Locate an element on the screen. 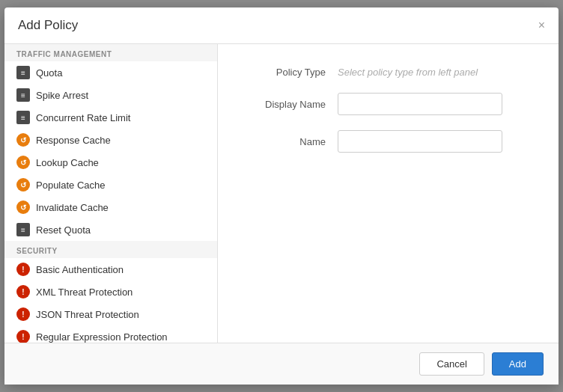  display-name-label: Display Name is located at coordinates (293, 105).